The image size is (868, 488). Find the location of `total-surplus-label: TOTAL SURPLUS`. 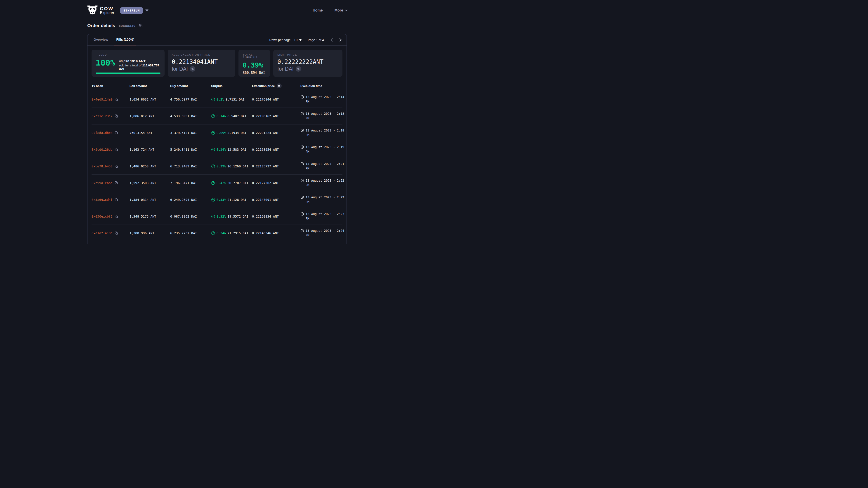

total-surplus-label: TOTAL SURPLUS is located at coordinates (254, 56).